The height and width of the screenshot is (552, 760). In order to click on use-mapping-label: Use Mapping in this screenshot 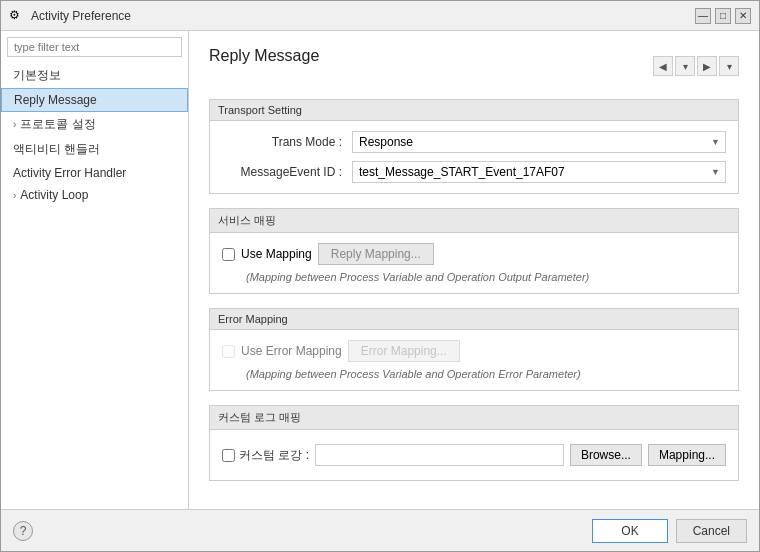, I will do `click(276, 254)`.